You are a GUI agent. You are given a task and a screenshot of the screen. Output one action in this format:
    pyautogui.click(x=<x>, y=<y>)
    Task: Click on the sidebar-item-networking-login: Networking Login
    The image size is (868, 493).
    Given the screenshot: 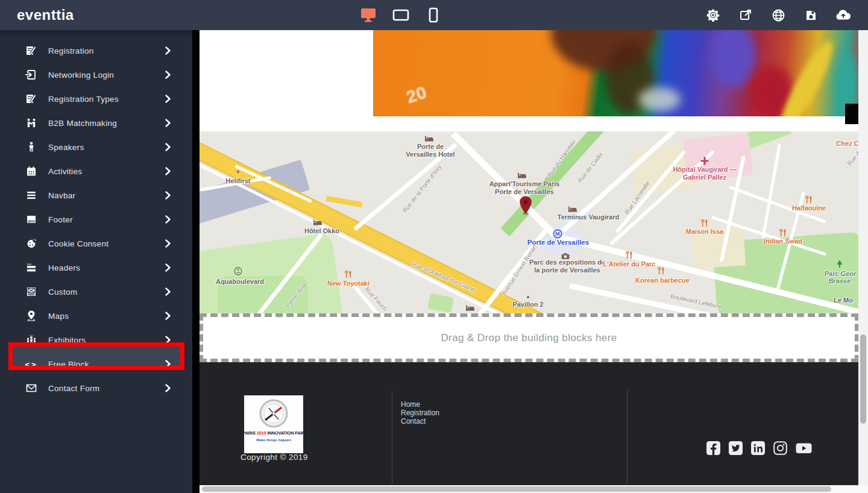 What is the action you would take?
    pyautogui.click(x=96, y=75)
    